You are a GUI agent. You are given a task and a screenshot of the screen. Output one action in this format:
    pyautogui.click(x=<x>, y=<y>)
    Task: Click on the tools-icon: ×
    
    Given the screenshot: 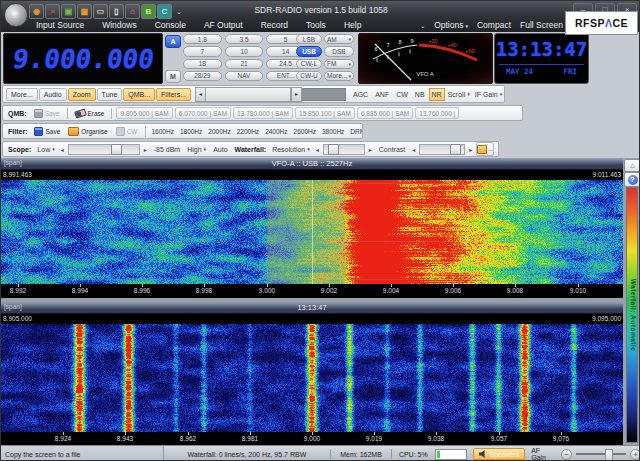 What is the action you would take?
    pyautogui.click(x=52, y=12)
    